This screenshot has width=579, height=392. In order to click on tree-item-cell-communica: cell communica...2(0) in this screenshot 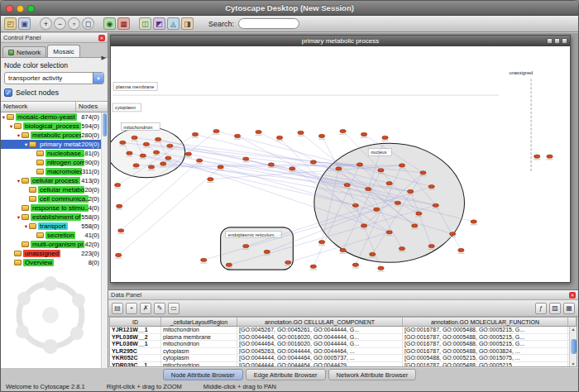, I will do `click(55, 198)`.